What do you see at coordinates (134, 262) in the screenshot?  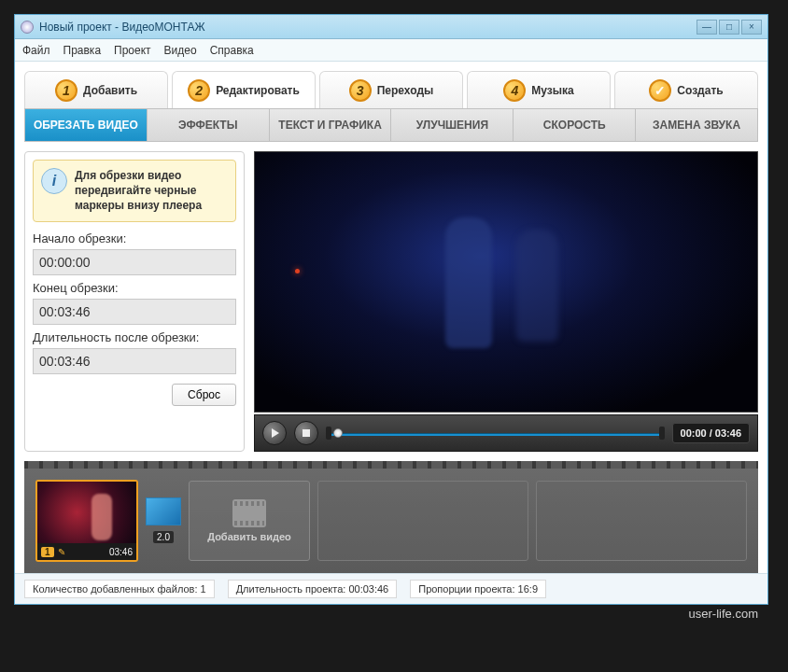 I see `start-input` at bounding box center [134, 262].